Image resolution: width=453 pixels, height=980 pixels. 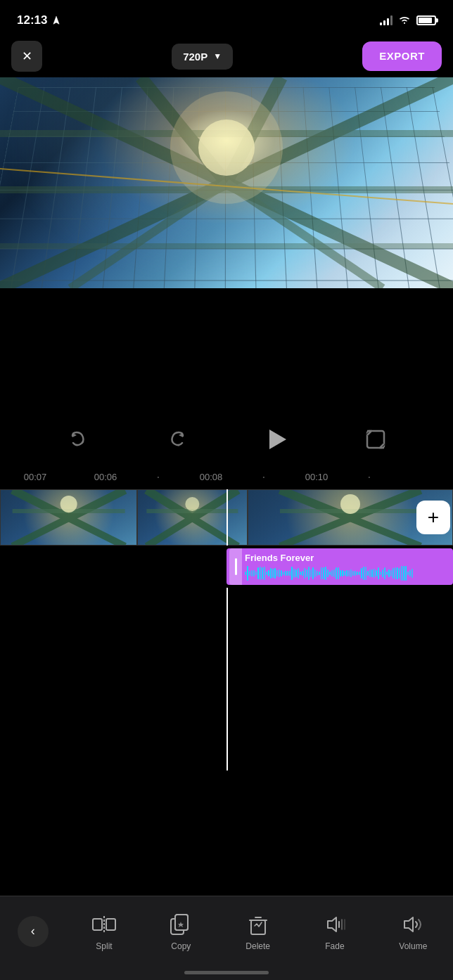 I want to click on volume-icon, so click(x=413, y=924).